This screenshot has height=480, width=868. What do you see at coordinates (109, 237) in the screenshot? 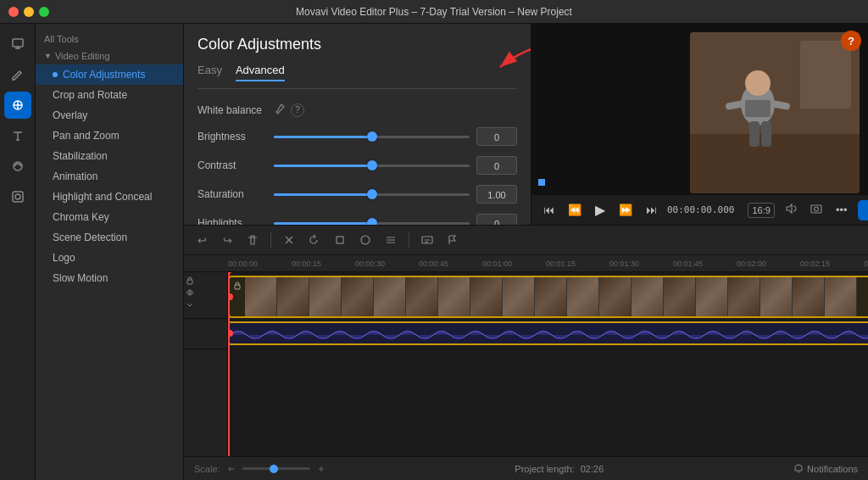
I see `sidebar-item-scene-detection: Scene Detection` at bounding box center [109, 237].